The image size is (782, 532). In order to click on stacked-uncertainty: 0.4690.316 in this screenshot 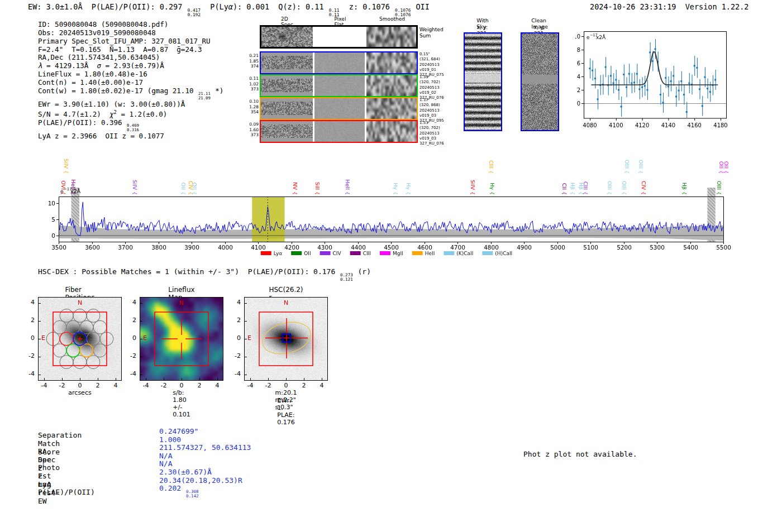, I will do `click(133, 127)`.